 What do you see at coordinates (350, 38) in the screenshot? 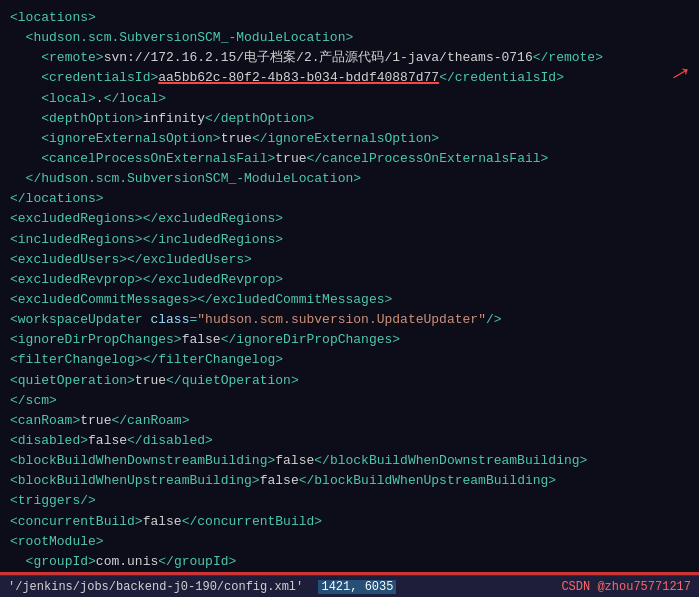
I see `code-line: <hudson.scm.SubversionSCM_-ModuleLocatio…` at bounding box center [350, 38].